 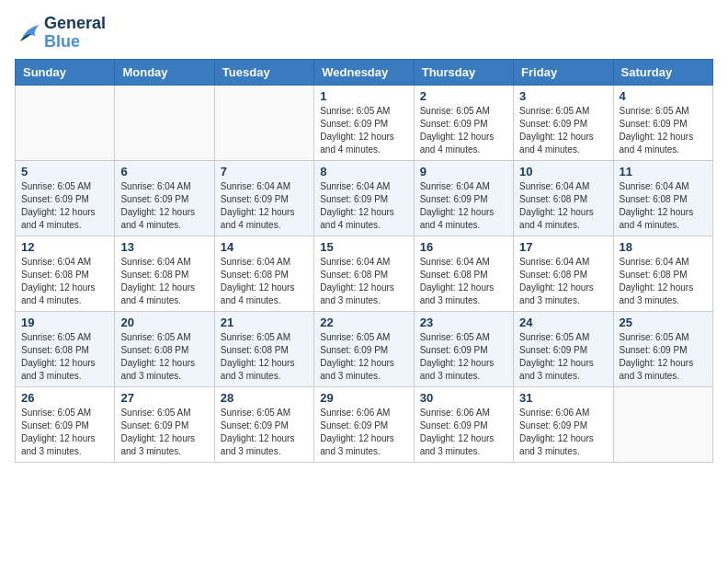 I want to click on day-number: 24, so click(x=563, y=322).